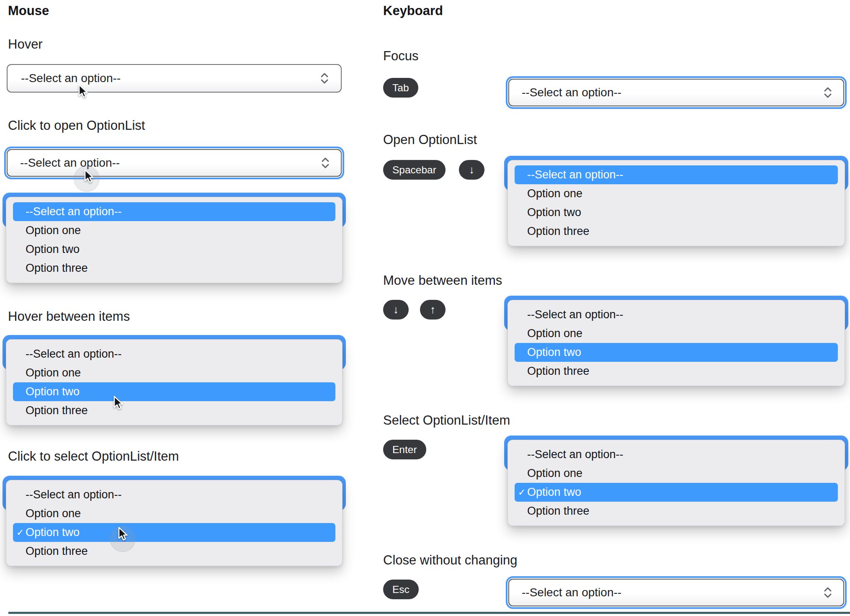  What do you see at coordinates (443, 281) in the screenshot?
I see `move-items-heading: Move between items` at bounding box center [443, 281].